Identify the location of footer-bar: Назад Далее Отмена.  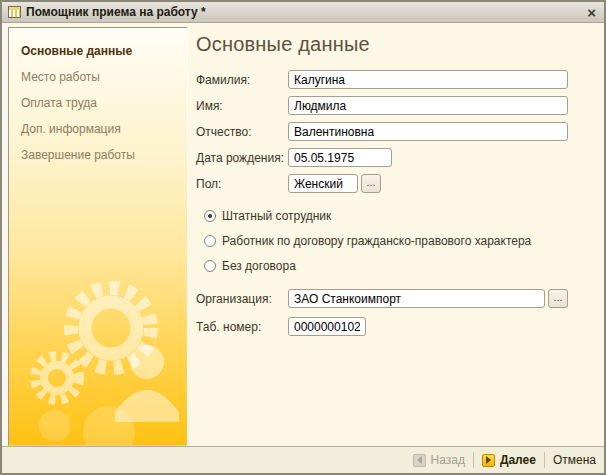
(303, 460).